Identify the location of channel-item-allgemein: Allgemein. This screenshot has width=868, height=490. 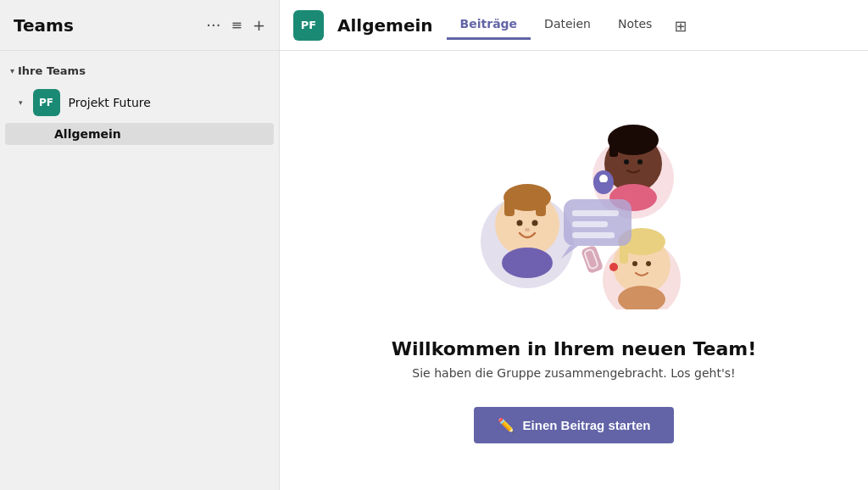
(139, 134).